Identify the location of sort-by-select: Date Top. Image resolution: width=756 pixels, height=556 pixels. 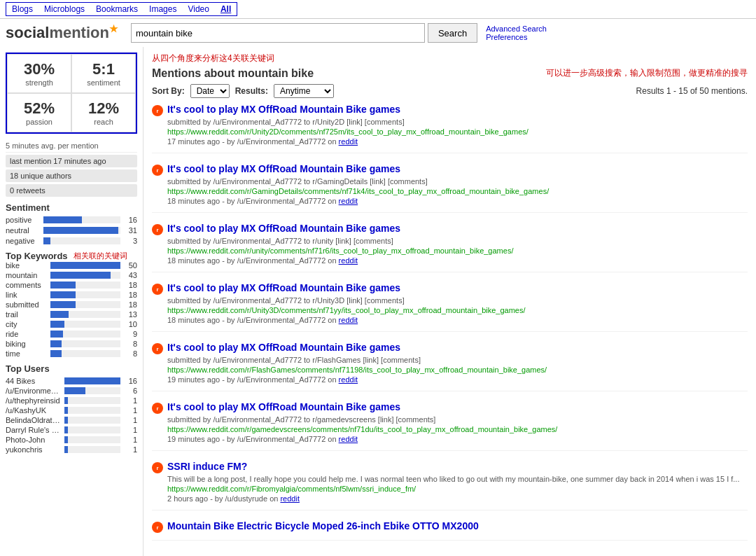
(210, 91).